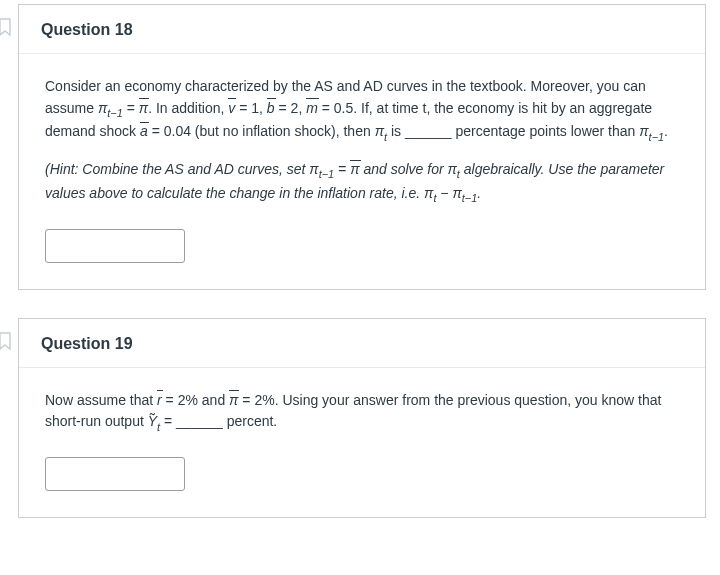  What do you see at coordinates (362, 344) in the screenshot?
I see `question-19-header: Question 19` at bounding box center [362, 344].